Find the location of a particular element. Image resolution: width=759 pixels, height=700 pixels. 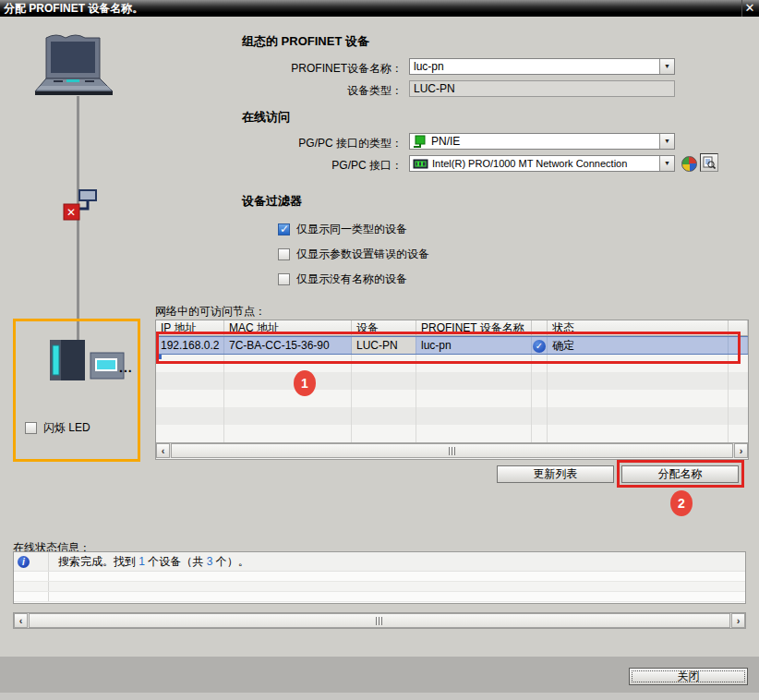

status-message-row: i 搜索完成。找到 1 个设备（共 3 个）。 is located at coordinates (380, 561).